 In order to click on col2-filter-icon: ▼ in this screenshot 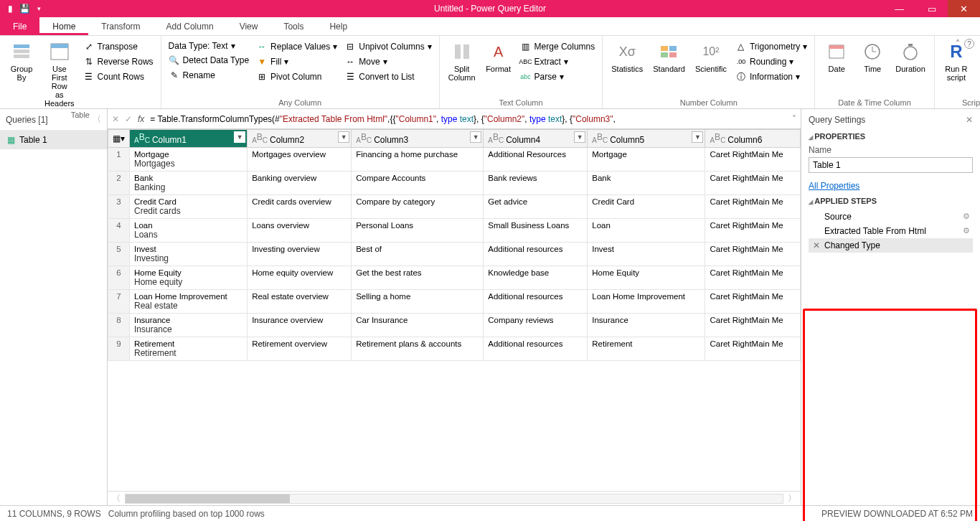, I will do `click(344, 137)`.